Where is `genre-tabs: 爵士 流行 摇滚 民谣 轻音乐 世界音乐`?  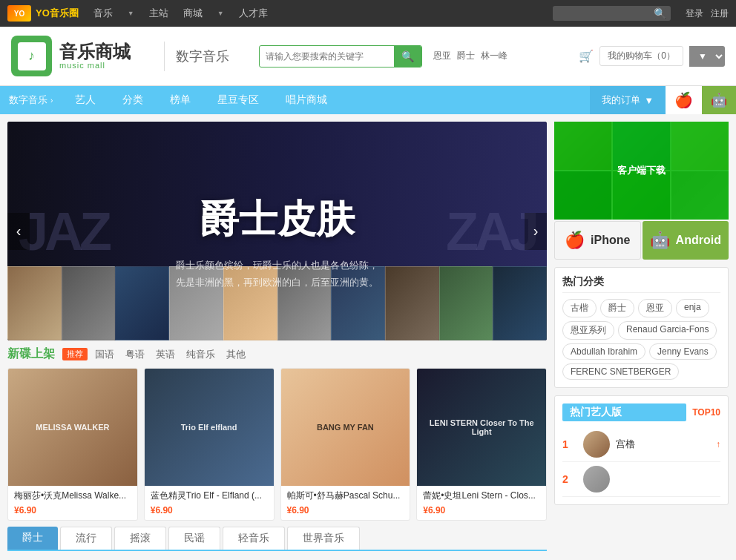
genre-tabs: 爵士 流行 摇滚 民谣 轻音乐 世界音乐 is located at coordinates (277, 538).